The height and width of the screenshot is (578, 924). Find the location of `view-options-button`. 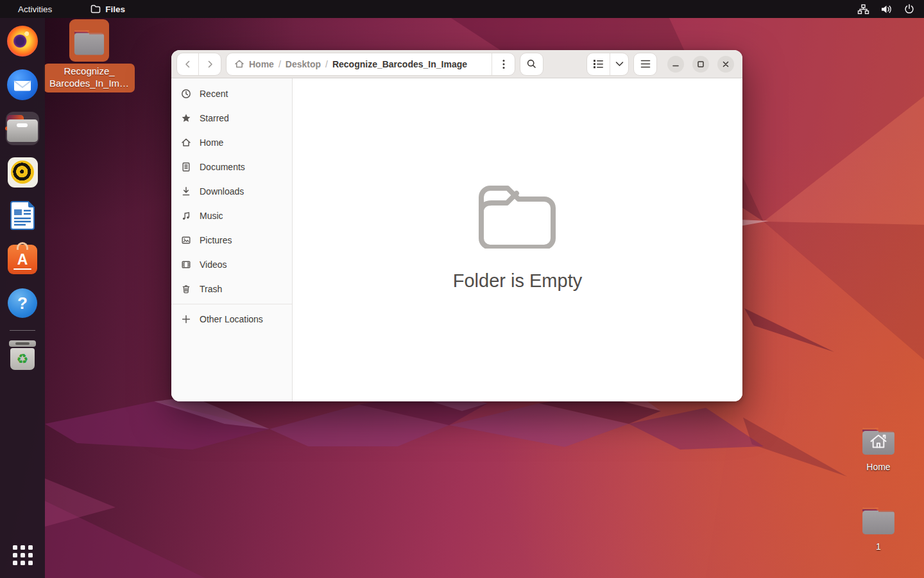

view-options-button is located at coordinates (619, 64).